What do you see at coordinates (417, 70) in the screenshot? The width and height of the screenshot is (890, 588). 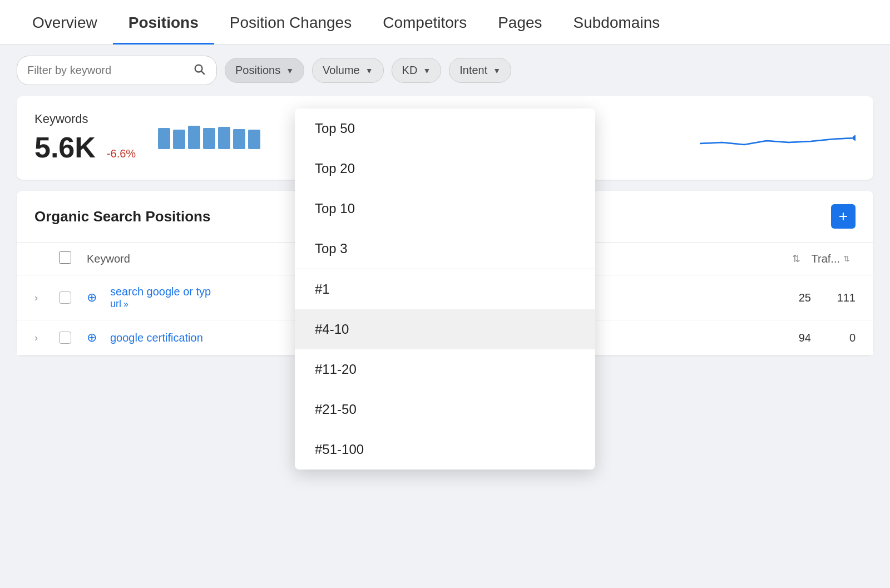 I see `kd-filter-dropdown: KD ▼` at bounding box center [417, 70].